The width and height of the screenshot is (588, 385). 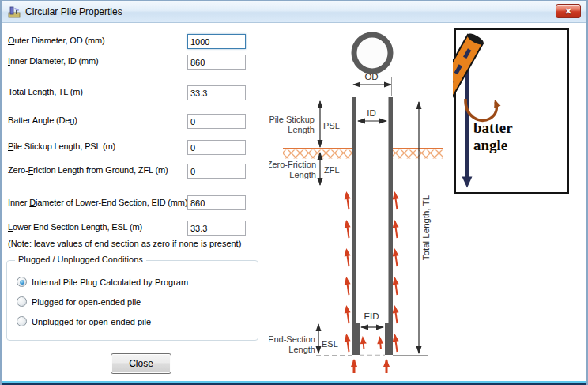 I want to click on option-internal-plug: Internal Pile Plug Calculated by Program, so click(x=103, y=281).